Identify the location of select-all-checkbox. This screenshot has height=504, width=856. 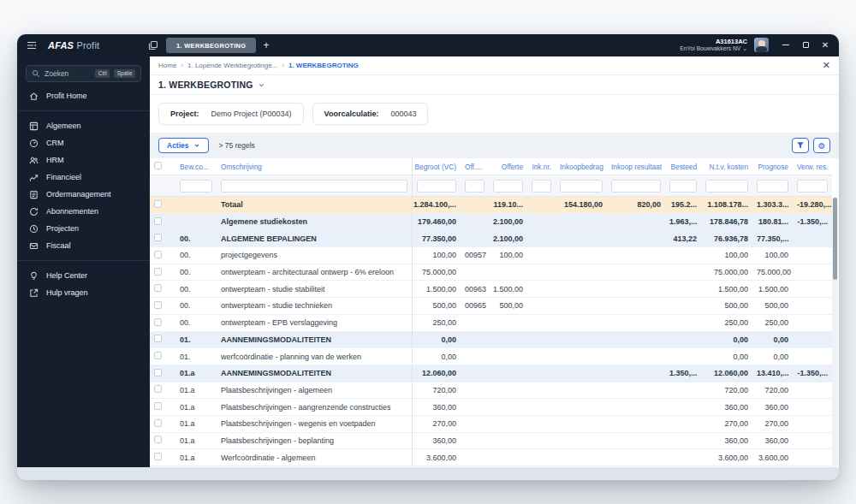
(158, 166).